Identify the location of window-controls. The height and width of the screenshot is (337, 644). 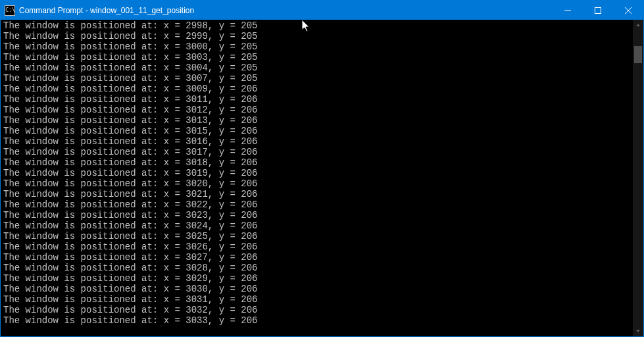
(598, 11).